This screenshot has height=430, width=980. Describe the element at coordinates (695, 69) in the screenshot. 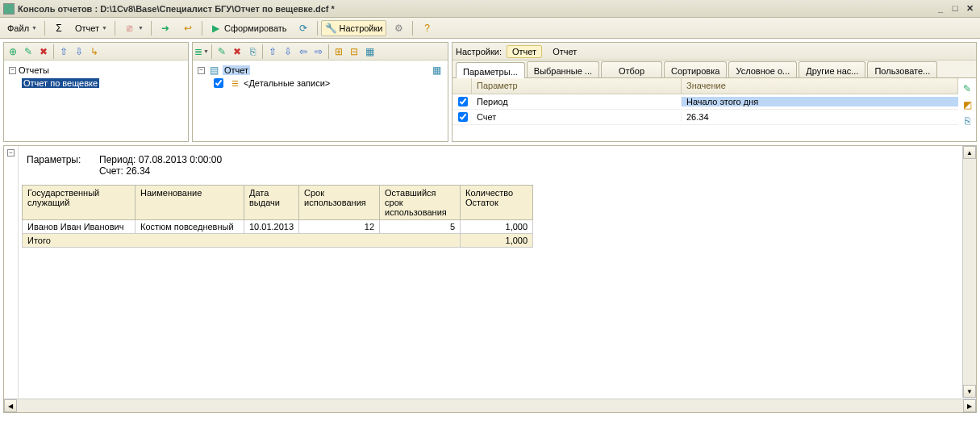

I see `tab-sort: Сортировка` at that location.